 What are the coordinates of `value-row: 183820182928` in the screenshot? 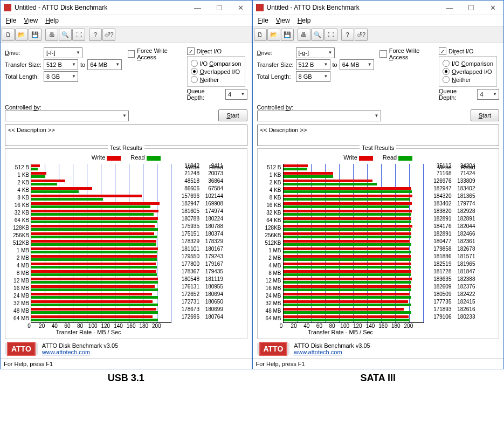 It's located at (452, 212).